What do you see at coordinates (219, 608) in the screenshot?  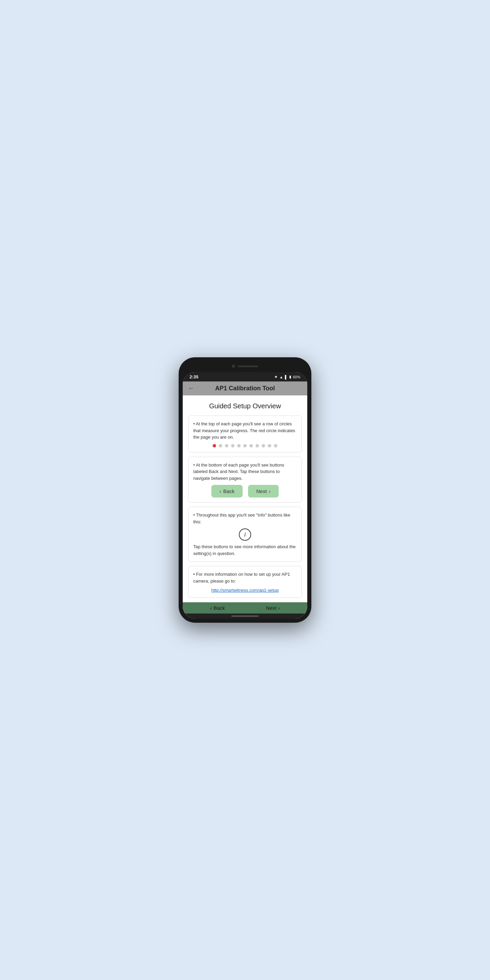 I see `back-bottom-label: Back` at bounding box center [219, 608].